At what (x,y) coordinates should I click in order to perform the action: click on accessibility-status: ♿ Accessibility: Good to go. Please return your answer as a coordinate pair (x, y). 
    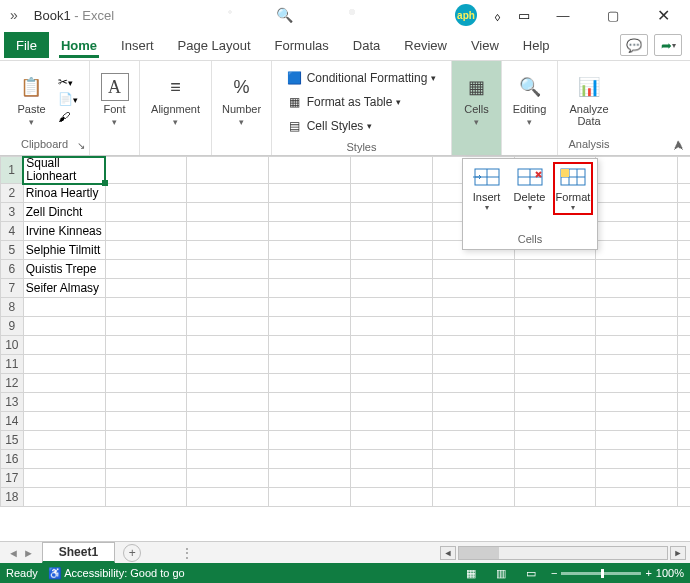
    Looking at the image, I should click on (116, 574).